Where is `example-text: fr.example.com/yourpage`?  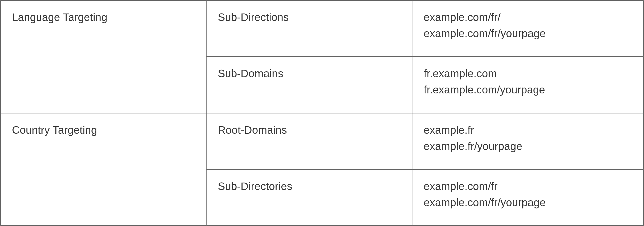
example-text: fr.example.com/yourpage is located at coordinates (528, 90).